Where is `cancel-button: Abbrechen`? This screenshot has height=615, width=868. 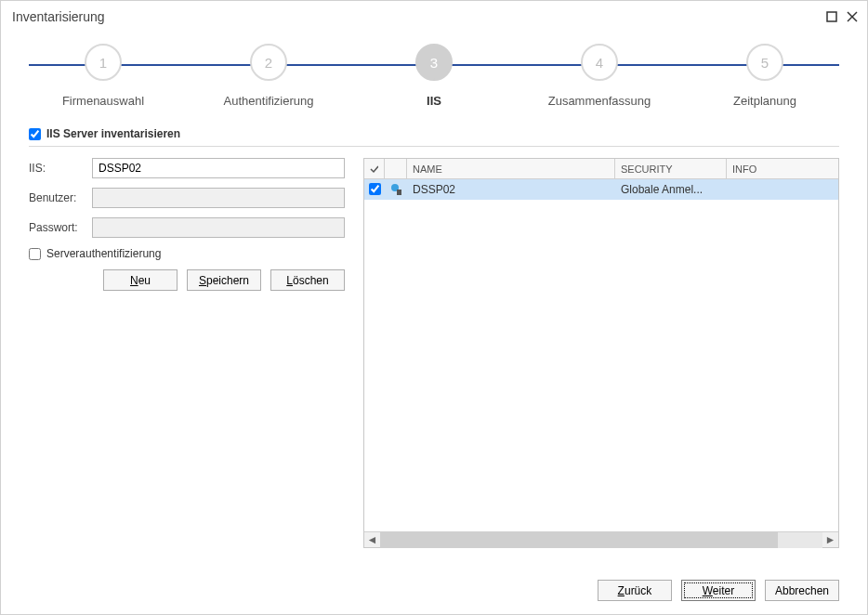
cancel-button: Abbrechen is located at coordinates (802, 591).